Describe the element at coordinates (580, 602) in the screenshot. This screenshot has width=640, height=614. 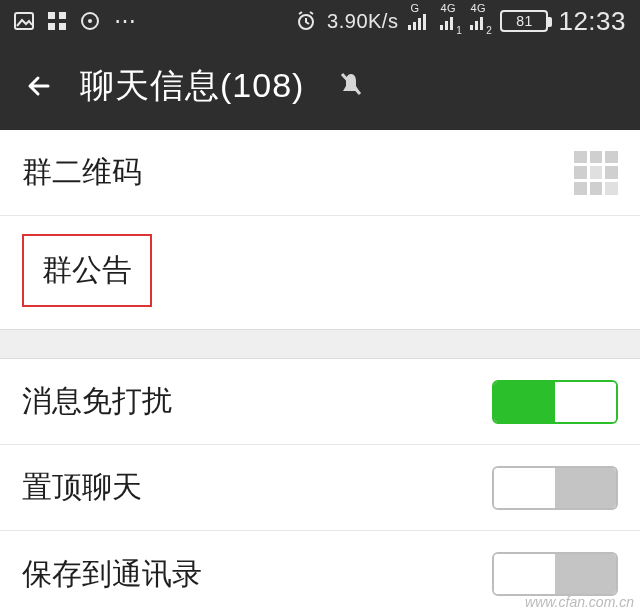
I see `watermark: www.cfan.com.cn` at that location.